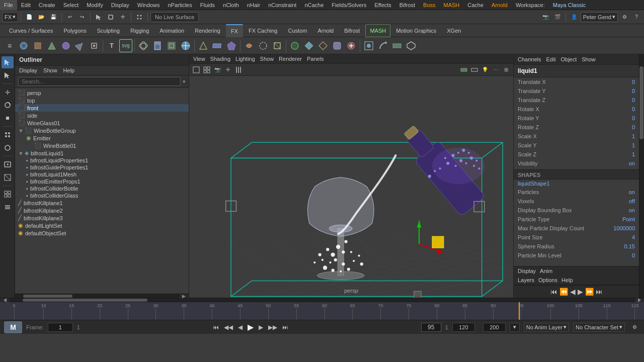 The height and width of the screenshot is (362, 644). Describe the element at coordinates (8, 207) in the screenshot. I see `list-tool` at that location.